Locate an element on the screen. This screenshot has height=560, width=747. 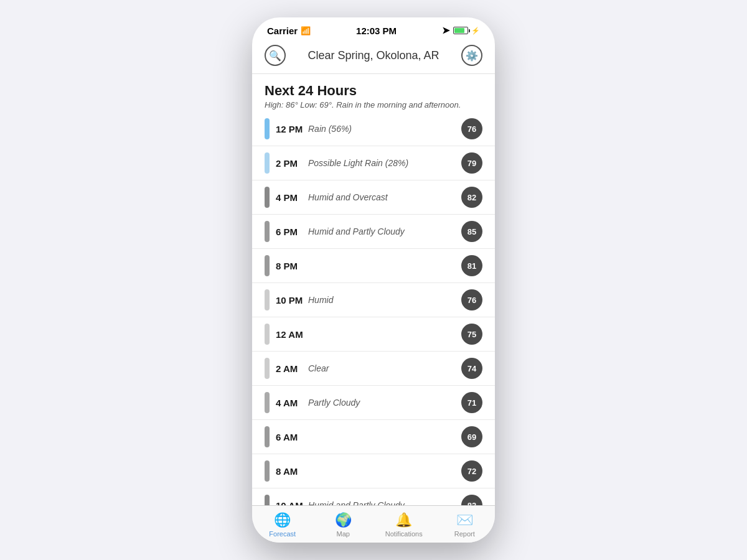
temp-badge: 75 is located at coordinates (472, 334).